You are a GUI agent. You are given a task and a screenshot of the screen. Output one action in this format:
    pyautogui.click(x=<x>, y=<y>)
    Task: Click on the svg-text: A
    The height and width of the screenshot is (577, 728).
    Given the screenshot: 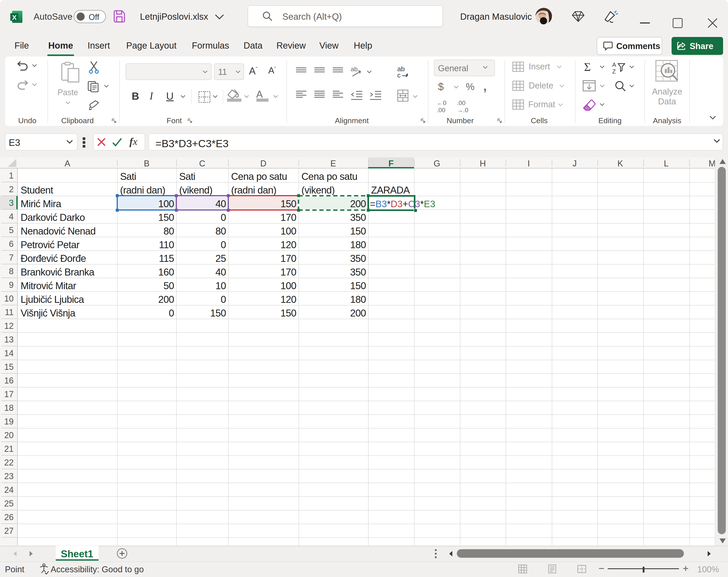 What is the action you would take?
    pyautogui.click(x=614, y=65)
    